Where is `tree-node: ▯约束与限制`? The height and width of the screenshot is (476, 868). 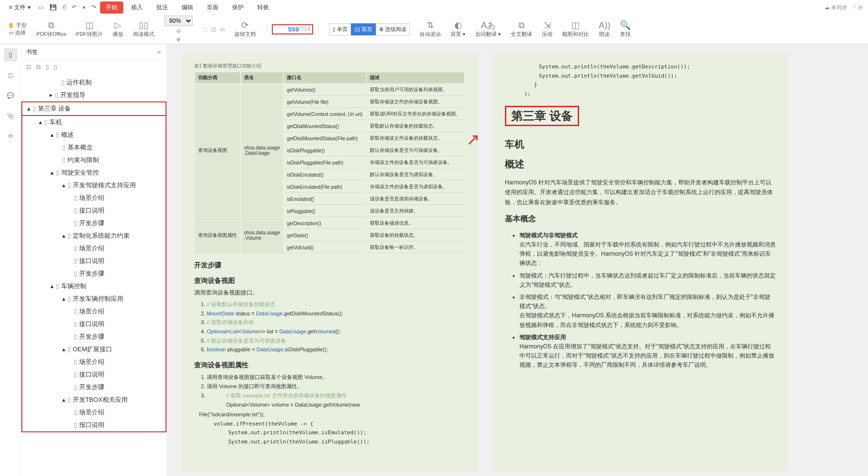 tree-node: ▯约束与限制 is located at coordinates (94, 160).